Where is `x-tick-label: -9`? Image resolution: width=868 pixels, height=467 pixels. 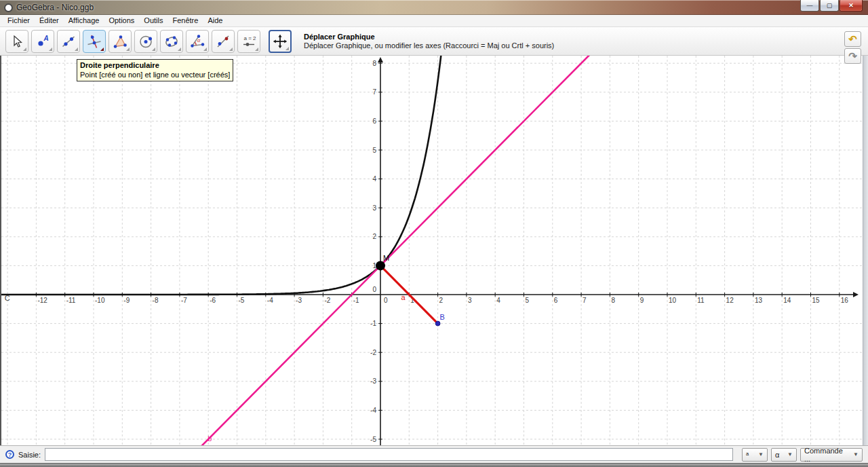 x-tick-label: -9 is located at coordinates (126, 300).